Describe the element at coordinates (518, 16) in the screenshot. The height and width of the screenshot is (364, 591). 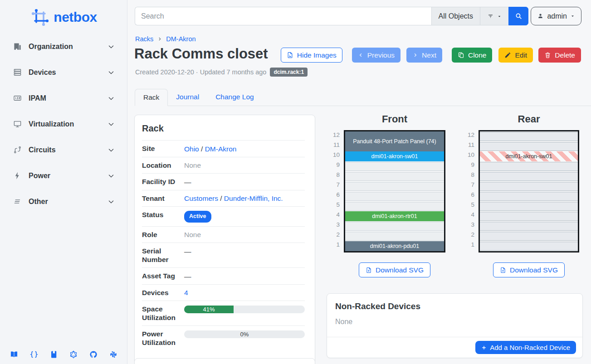
I see `search-submit-button` at that location.